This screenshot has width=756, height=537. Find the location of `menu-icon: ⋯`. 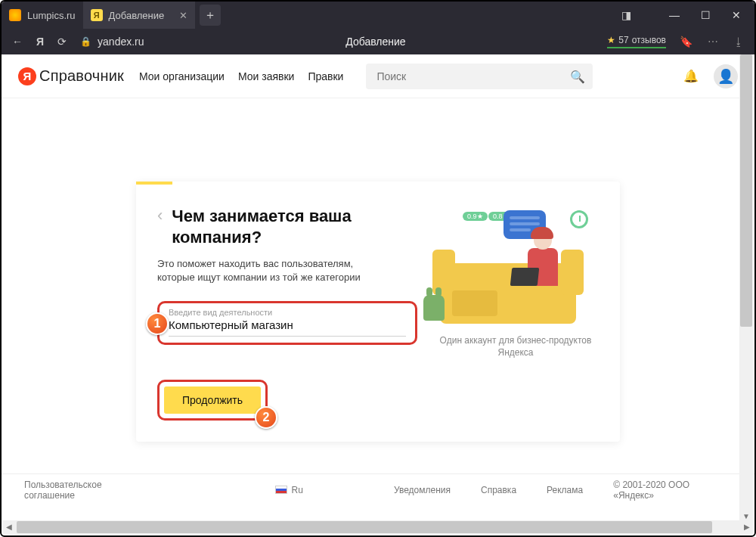

menu-icon: ⋯ is located at coordinates (713, 42).